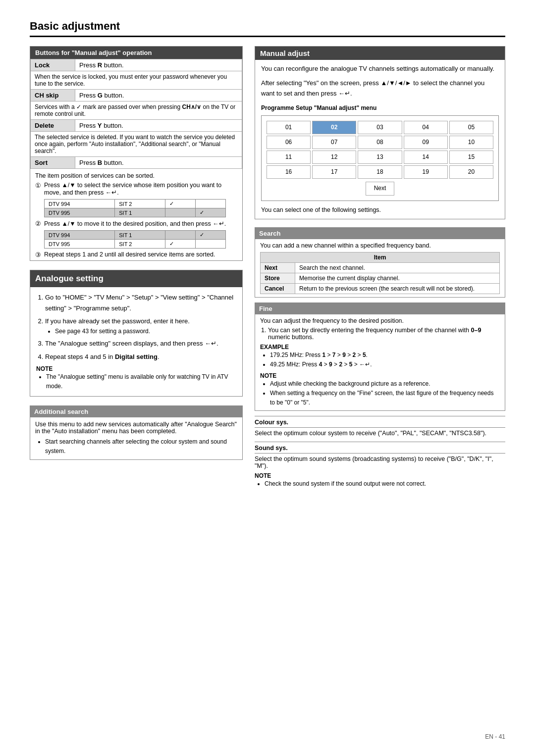  What do you see at coordinates (472, 157) in the screenshot?
I see `prog-cell: 15` at bounding box center [472, 157].